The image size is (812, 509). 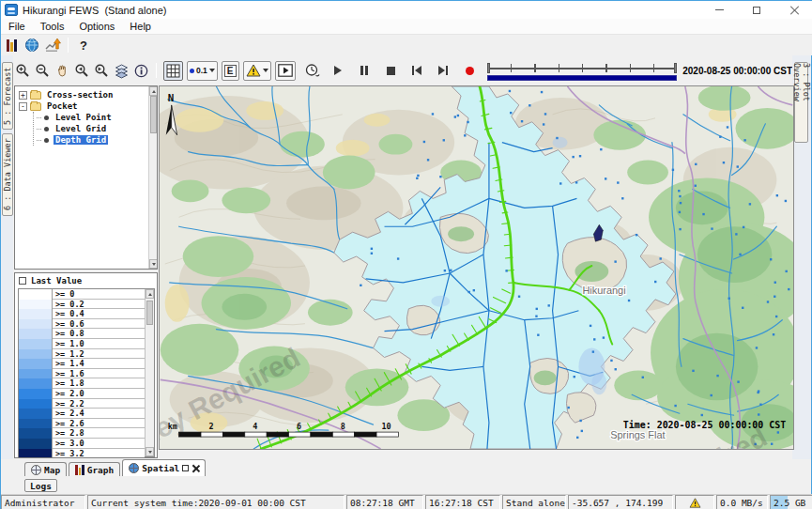 What do you see at coordinates (391, 71) in the screenshot?
I see `stop-button` at bounding box center [391, 71].